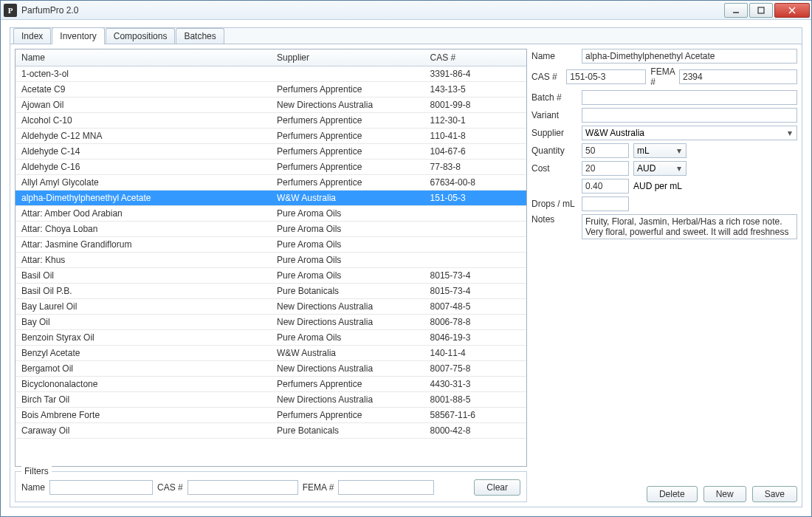  I want to click on table-row: alpha-Dimethylphenethyl AcetateW&W Austr…, so click(271, 198).